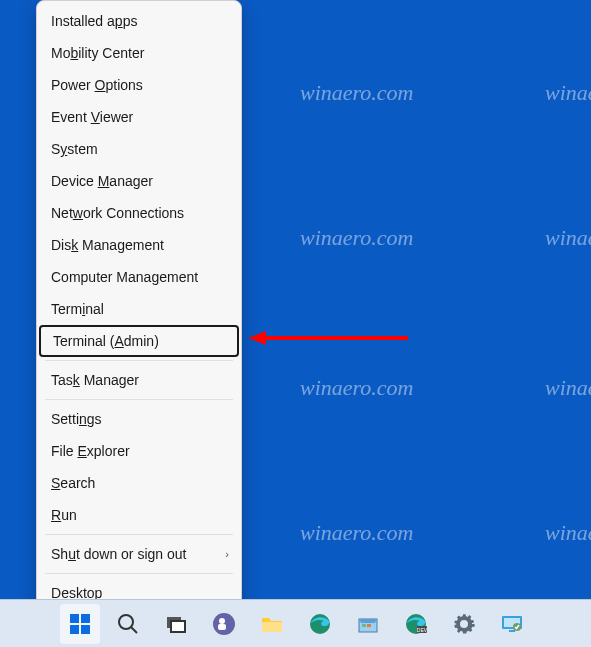 This screenshot has width=591, height=647. Describe the element at coordinates (128, 624) in the screenshot. I see `taskbar-search` at that location.